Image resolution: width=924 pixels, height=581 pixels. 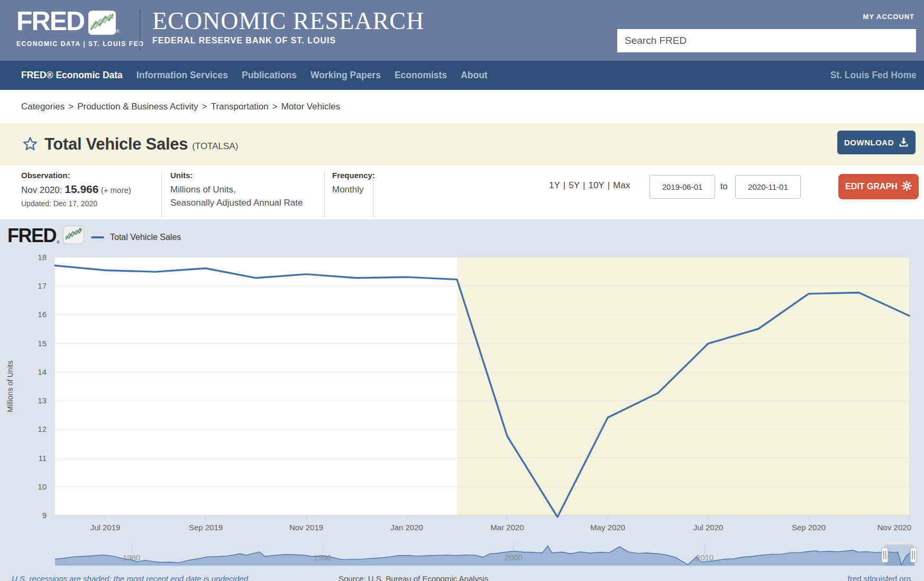 What do you see at coordinates (42, 344) in the screenshot?
I see `y-tick-label: 15` at bounding box center [42, 344].